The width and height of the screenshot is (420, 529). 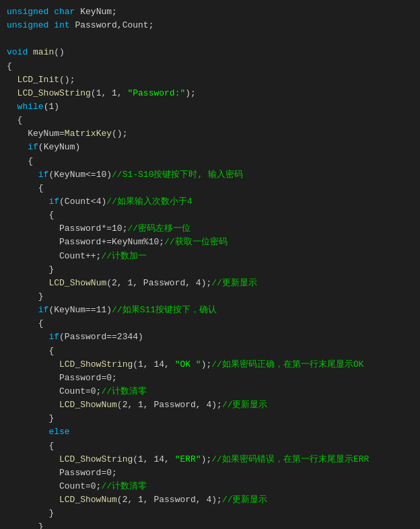 I want to click on code-line-12: {, so click(x=210, y=162).